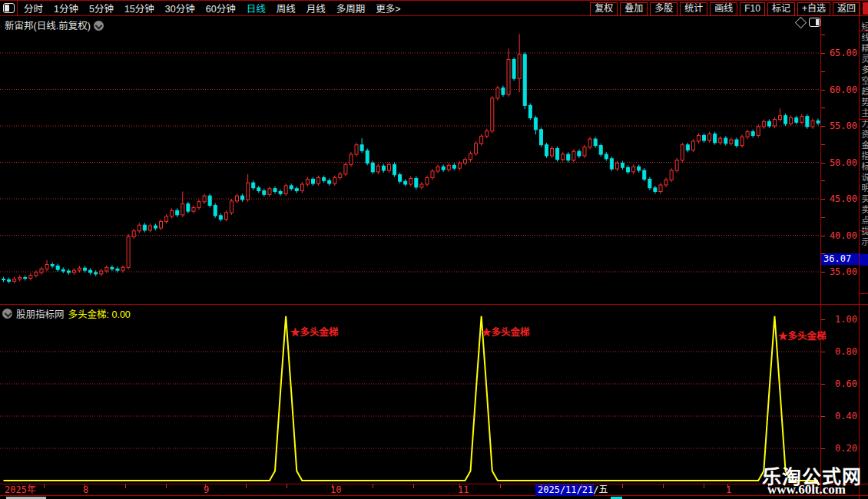 The image size is (868, 499). Describe the element at coordinates (565, 490) in the screenshot. I see `selected-date-badge: 2025/11/21/五` at that location.